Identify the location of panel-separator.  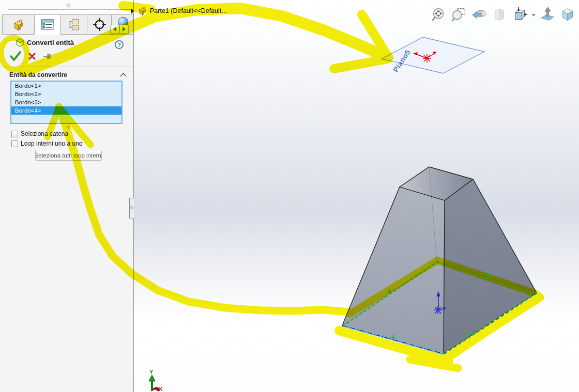
(67, 67).